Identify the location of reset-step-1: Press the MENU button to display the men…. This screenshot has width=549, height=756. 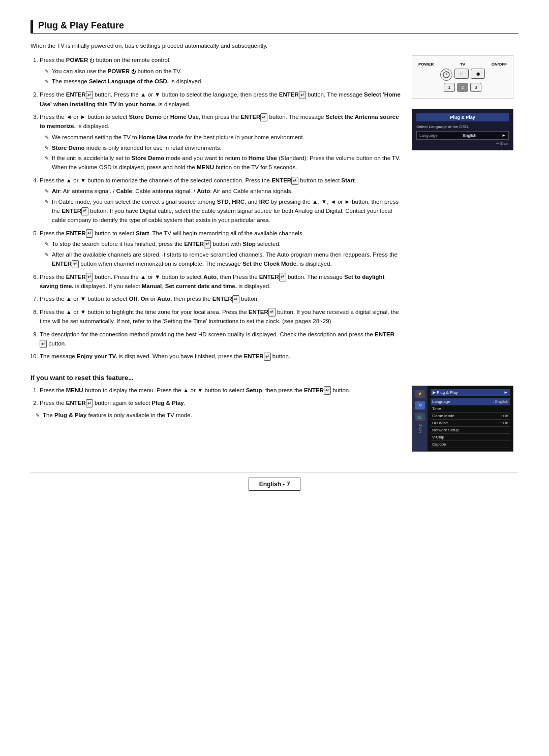
(221, 390).